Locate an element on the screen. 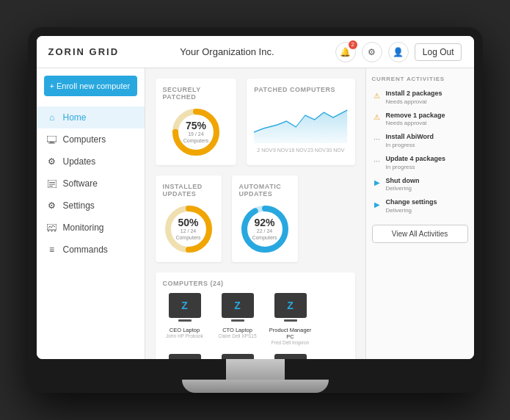 This screenshot has width=510, height=420. sidebar-item-commands: ≡ Commands is located at coordinates (91, 250).